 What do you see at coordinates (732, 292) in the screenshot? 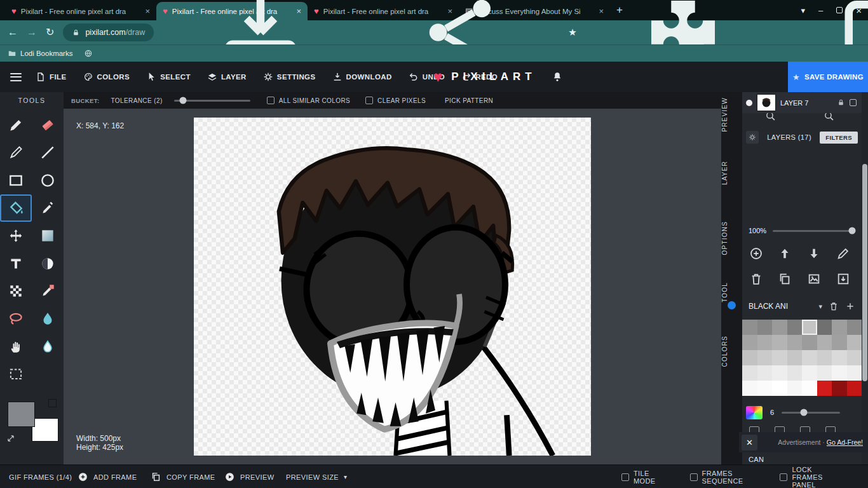
I see `sidebar-tab: TOOL` at bounding box center [732, 292].